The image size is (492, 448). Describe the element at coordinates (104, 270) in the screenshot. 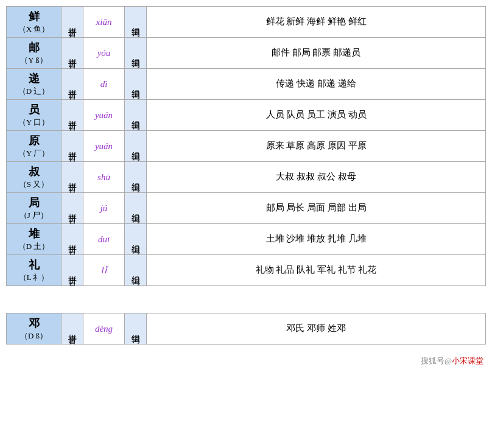

I see `pinyin-value: lǐ` at that location.